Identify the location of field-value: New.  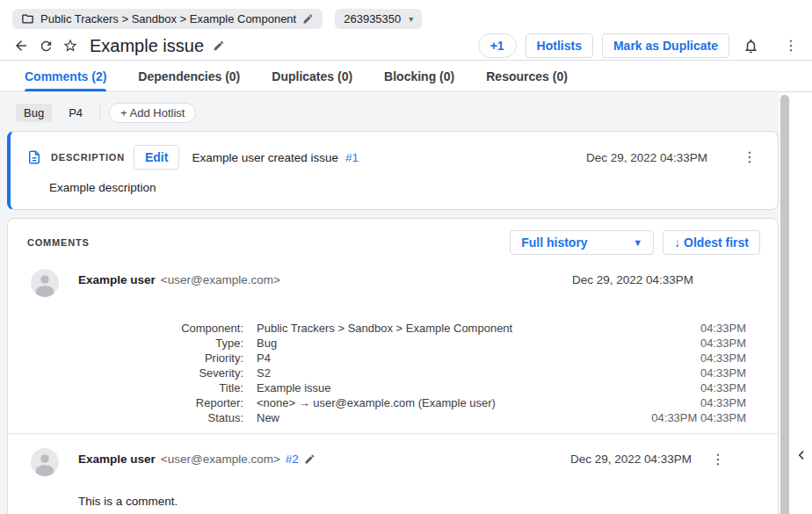
(453, 418).